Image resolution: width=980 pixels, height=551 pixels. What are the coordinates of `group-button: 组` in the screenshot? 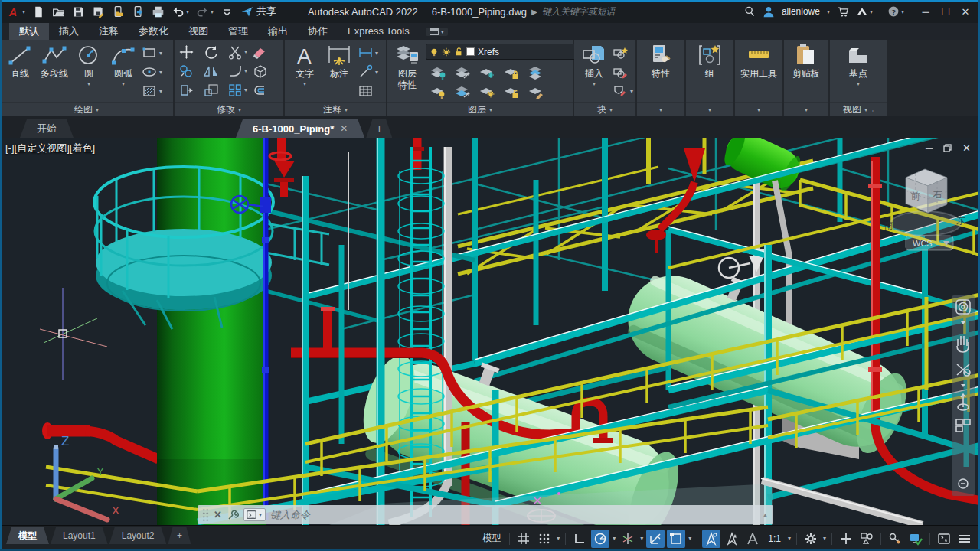 It's located at (710, 61).